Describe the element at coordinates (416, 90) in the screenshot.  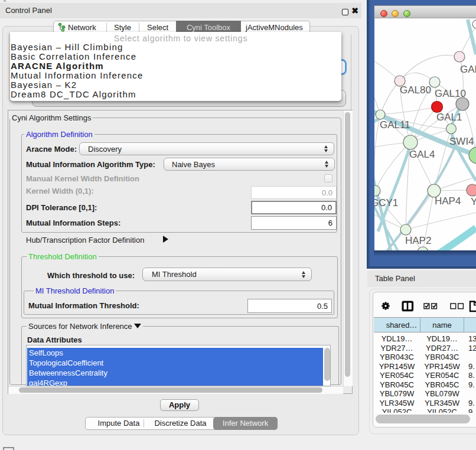
I see `svg-text: GAL80` at that location.